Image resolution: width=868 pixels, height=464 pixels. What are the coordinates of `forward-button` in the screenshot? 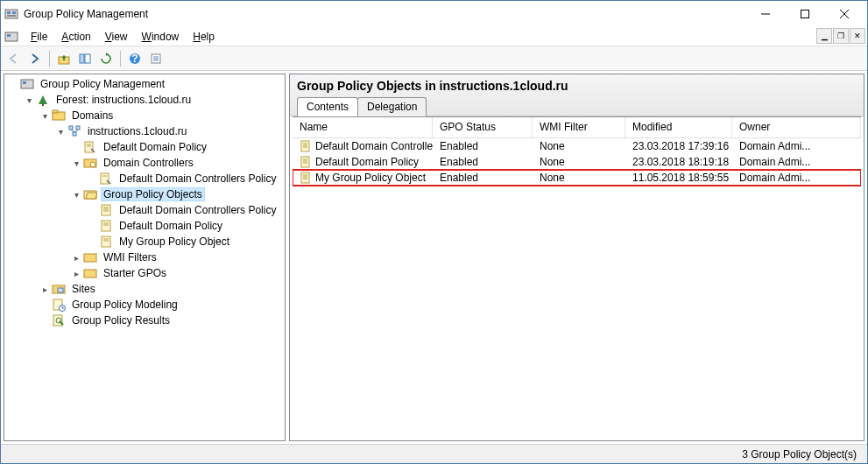 It's located at (35, 59).